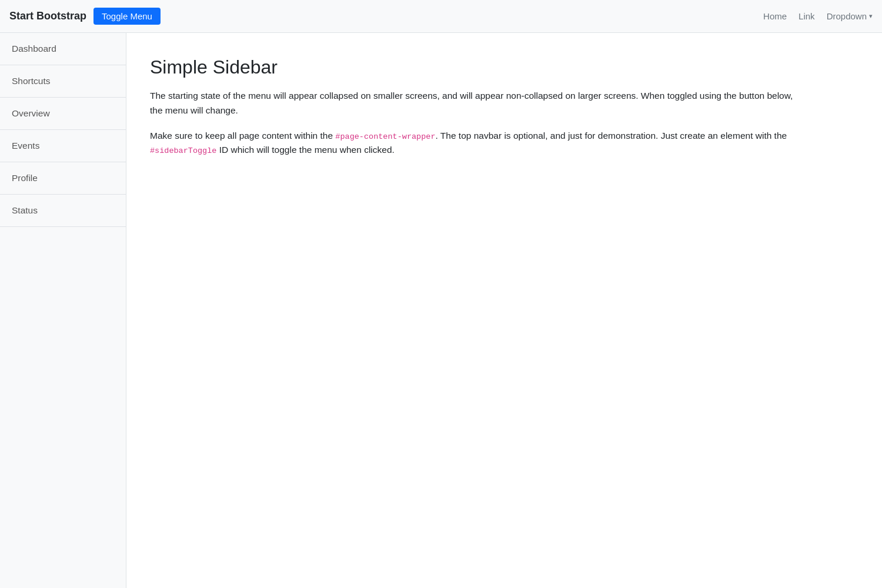 The image size is (882, 588). What do you see at coordinates (847, 16) in the screenshot?
I see `dropdown-label: Dropdown` at bounding box center [847, 16].